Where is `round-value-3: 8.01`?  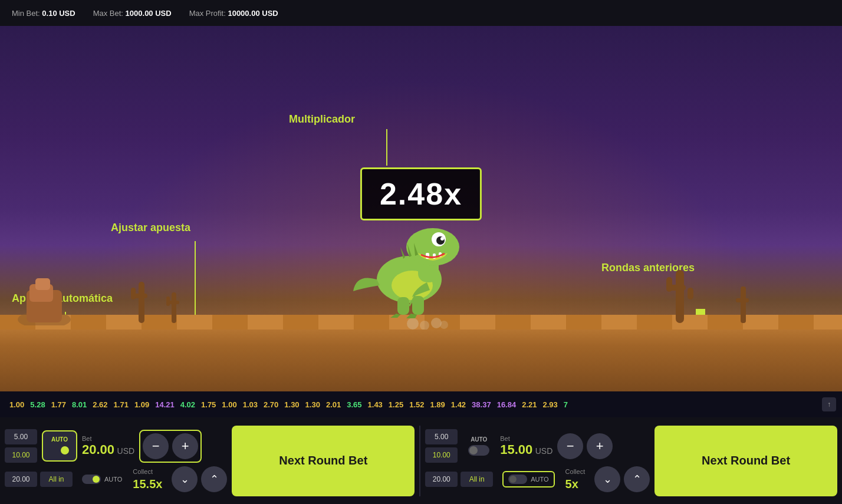
round-value-3: 8.01 is located at coordinates (79, 404).